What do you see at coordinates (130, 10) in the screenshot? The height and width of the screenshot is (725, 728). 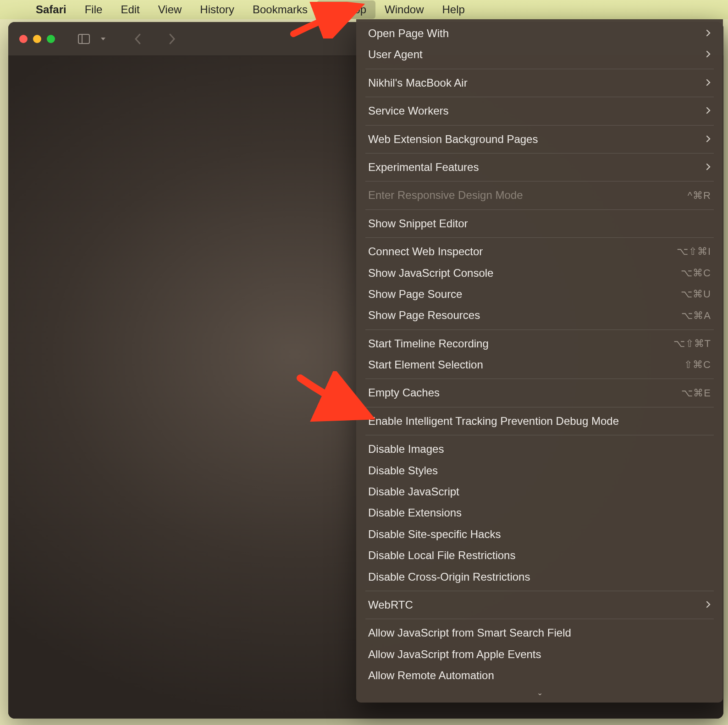 I see `menu-edit: Edit` at bounding box center [130, 10].